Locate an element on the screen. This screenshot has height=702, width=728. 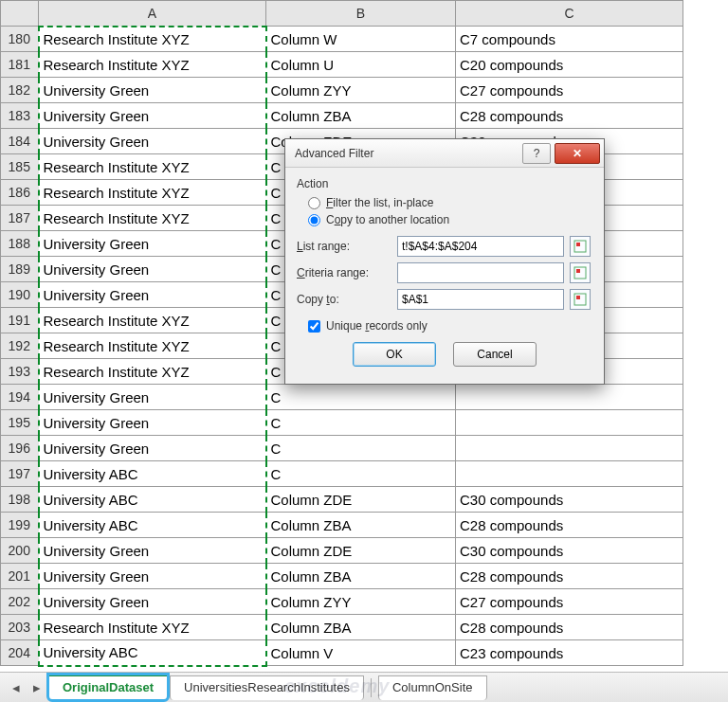
cancel-button: Cancel is located at coordinates (495, 354).